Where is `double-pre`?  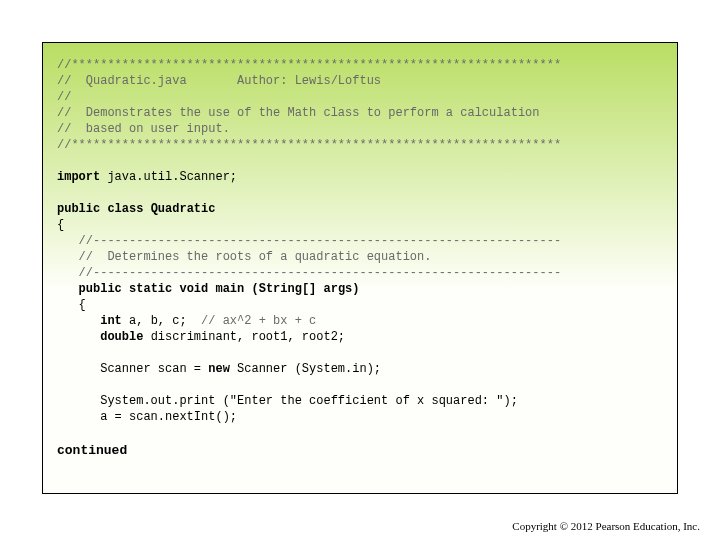 double-pre is located at coordinates (78, 337).